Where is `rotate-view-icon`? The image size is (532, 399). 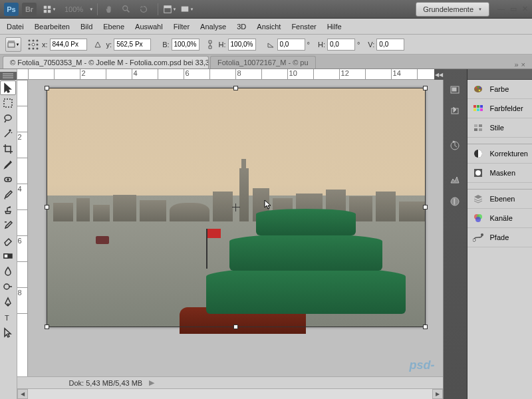 rotate-view-icon is located at coordinates (144, 9).